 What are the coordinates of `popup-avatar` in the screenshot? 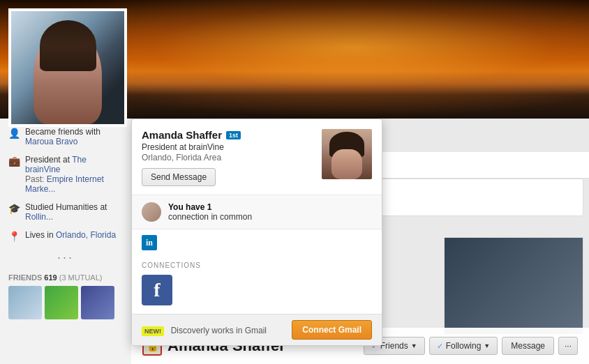 It's located at (347, 154).